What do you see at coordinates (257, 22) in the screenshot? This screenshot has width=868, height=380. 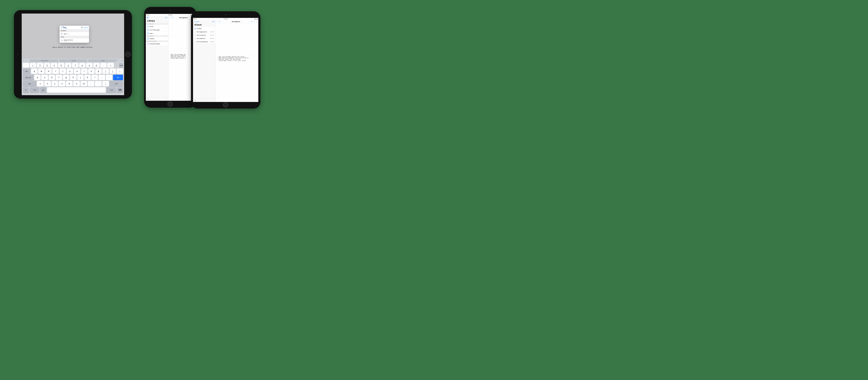 I see `compose-icon: ✎` at bounding box center [257, 22].